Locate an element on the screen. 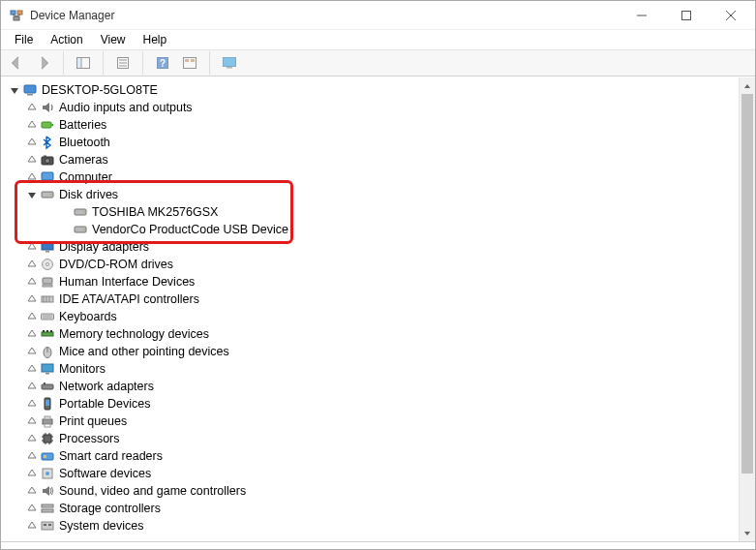 Image resolution: width=756 pixels, height=550 pixels. category-node: Batteries is located at coordinates (372, 125).